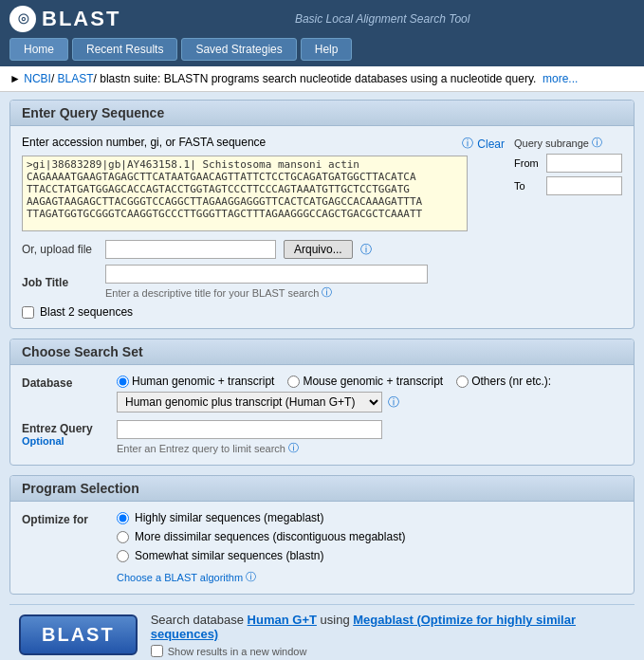 The height and width of the screenshot is (660, 644). I want to click on blast2-label: Blast 2 sequences, so click(86, 312).